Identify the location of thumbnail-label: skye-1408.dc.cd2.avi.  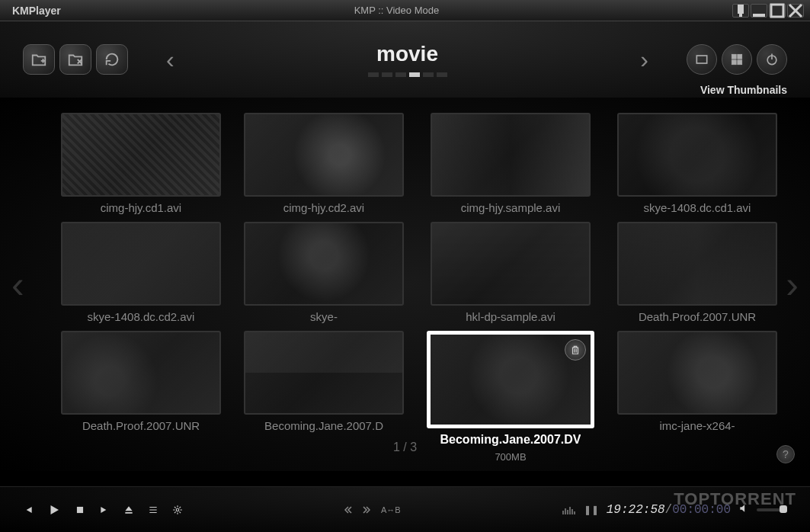
(142, 317).